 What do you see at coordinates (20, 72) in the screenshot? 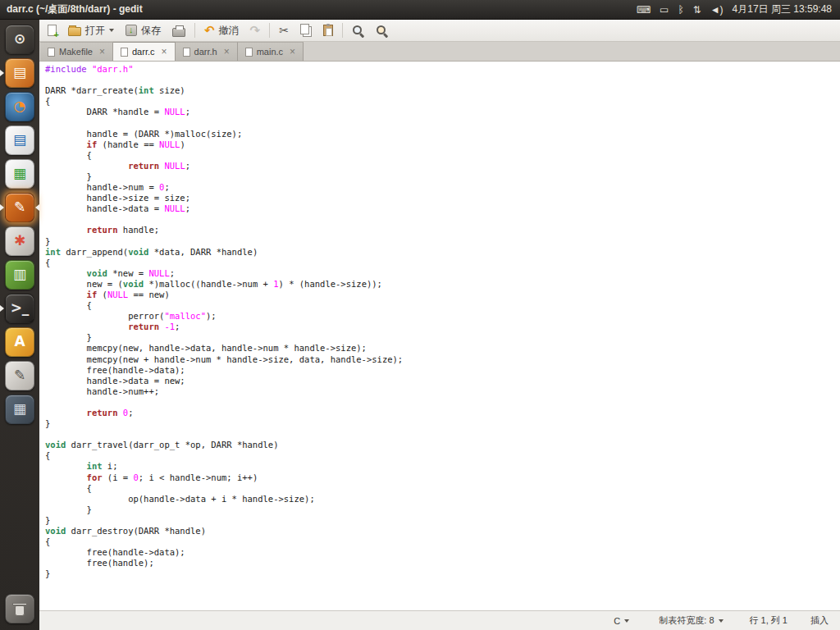
I see `launcher-item-files: ▤` at bounding box center [20, 72].